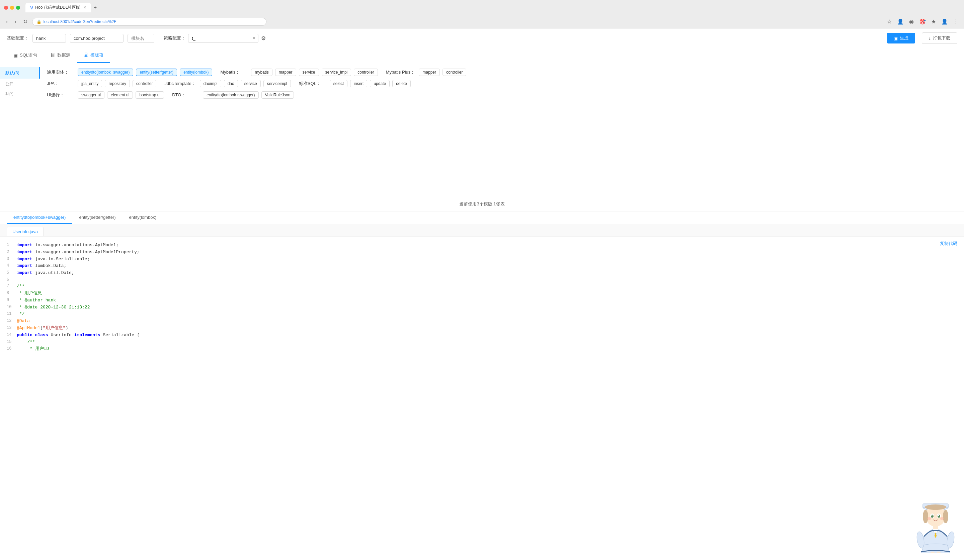  What do you see at coordinates (482, 273) in the screenshot?
I see `code-line-5: 5 import java.util.Date;` at bounding box center [482, 273].